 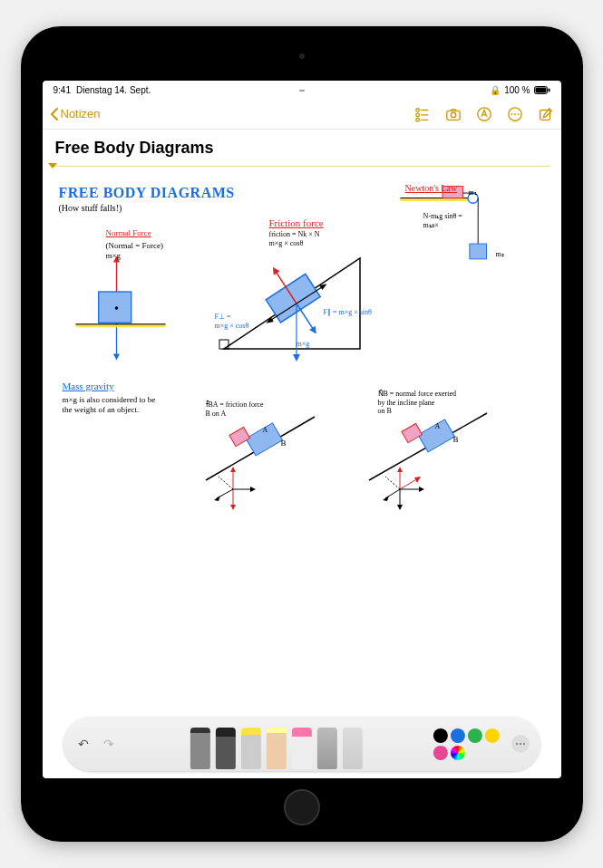 I want to click on orientation-lock-icon: 🔒, so click(x=495, y=91).